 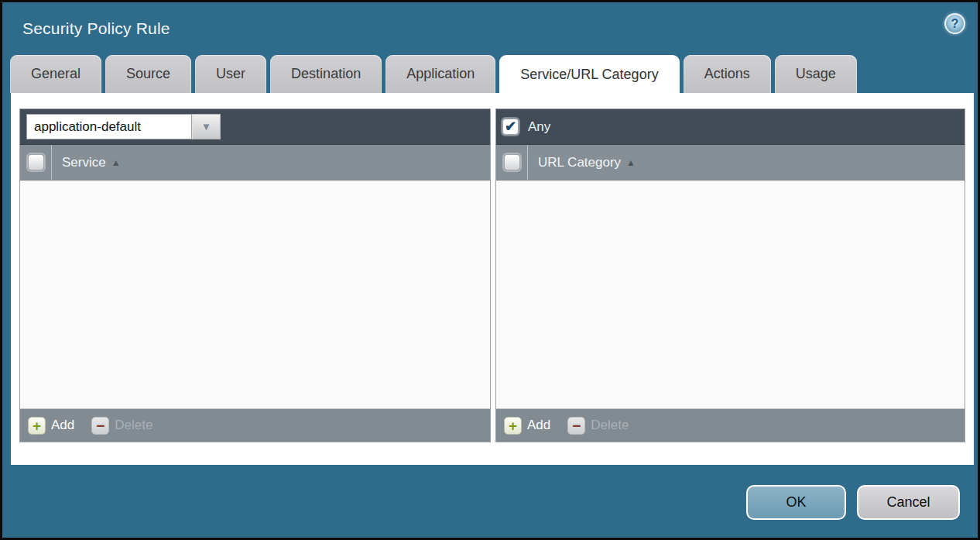 I want to click on service-table-header: Service ▲, so click(x=255, y=163).